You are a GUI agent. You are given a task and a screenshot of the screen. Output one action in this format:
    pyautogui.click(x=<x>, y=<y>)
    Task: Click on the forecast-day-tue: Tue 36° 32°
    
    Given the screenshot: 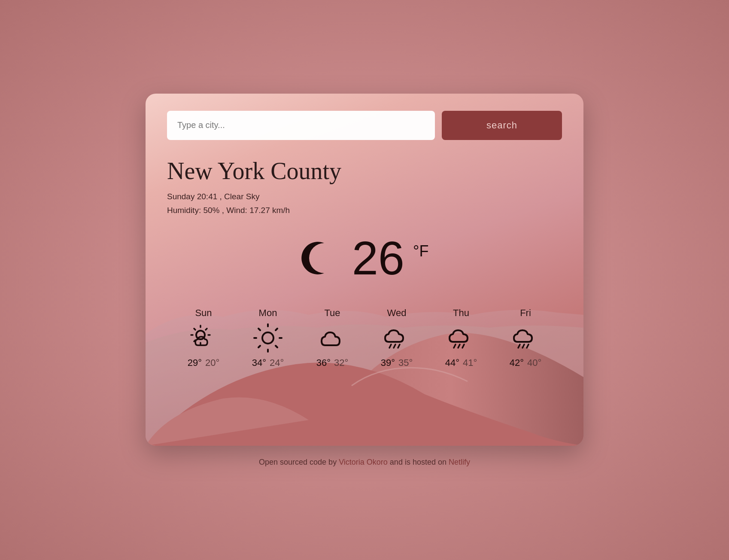 What is the action you would take?
    pyautogui.click(x=332, y=338)
    